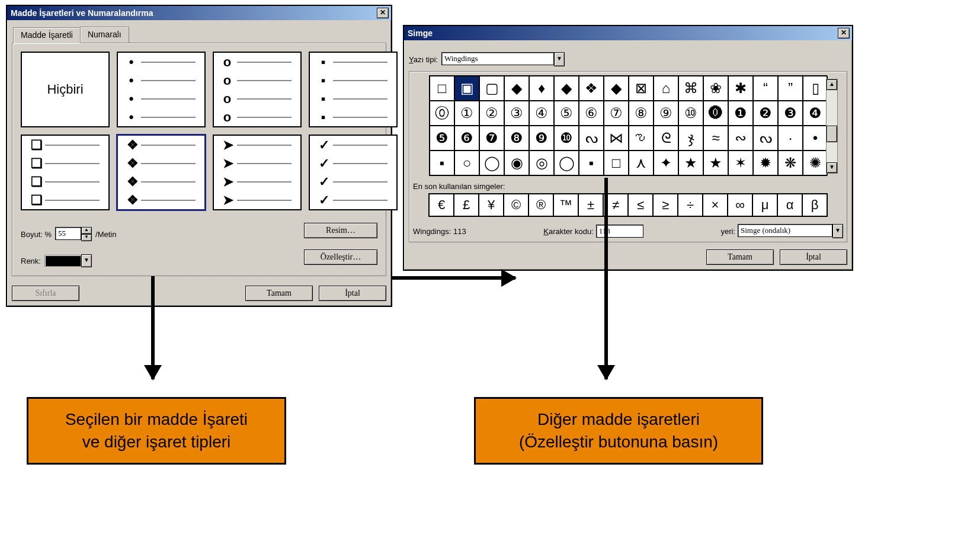 Image resolution: width=980 pixels, height=560 pixels. What do you see at coordinates (87, 231) in the screenshot?
I see `spinner-up-icon: ▲` at bounding box center [87, 231].